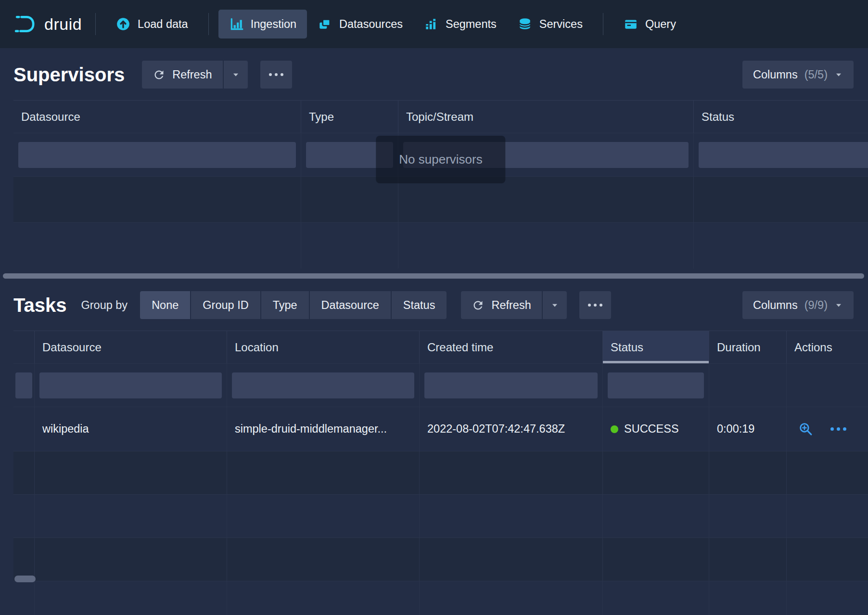 Image resolution: width=868 pixels, height=615 pixels. Describe the element at coordinates (273, 24) in the screenshot. I see `nav-item-label: Ingestion` at that location.